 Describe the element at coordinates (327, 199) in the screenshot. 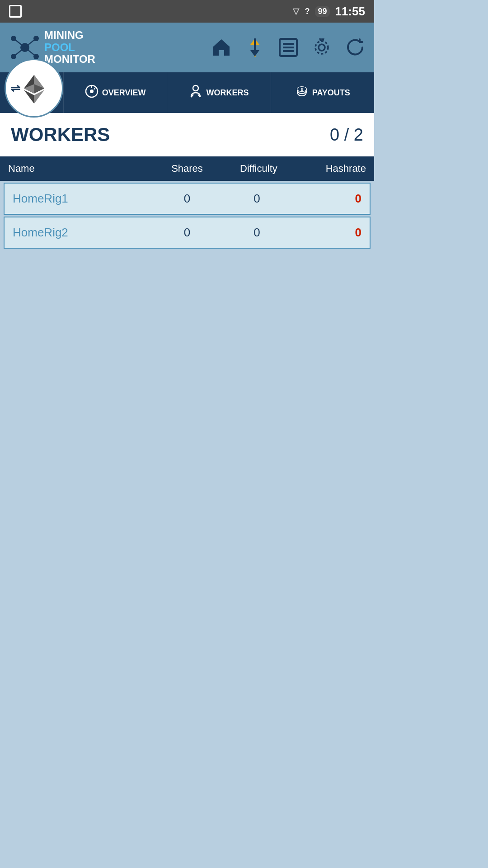

I see `worker-hashrate-1: 0` at that location.